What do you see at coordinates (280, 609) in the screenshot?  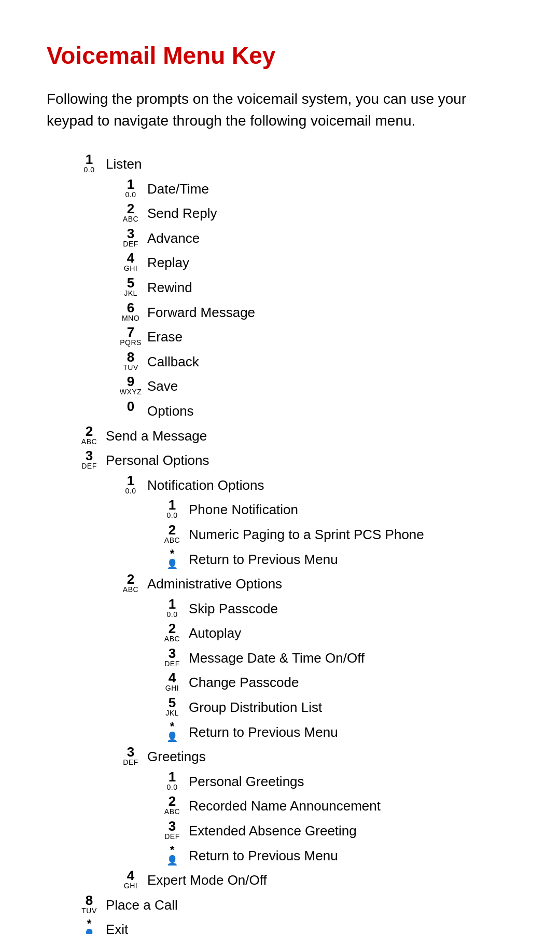 I see `list-item: 1 0.0 Skip Passcode` at bounding box center [280, 609].